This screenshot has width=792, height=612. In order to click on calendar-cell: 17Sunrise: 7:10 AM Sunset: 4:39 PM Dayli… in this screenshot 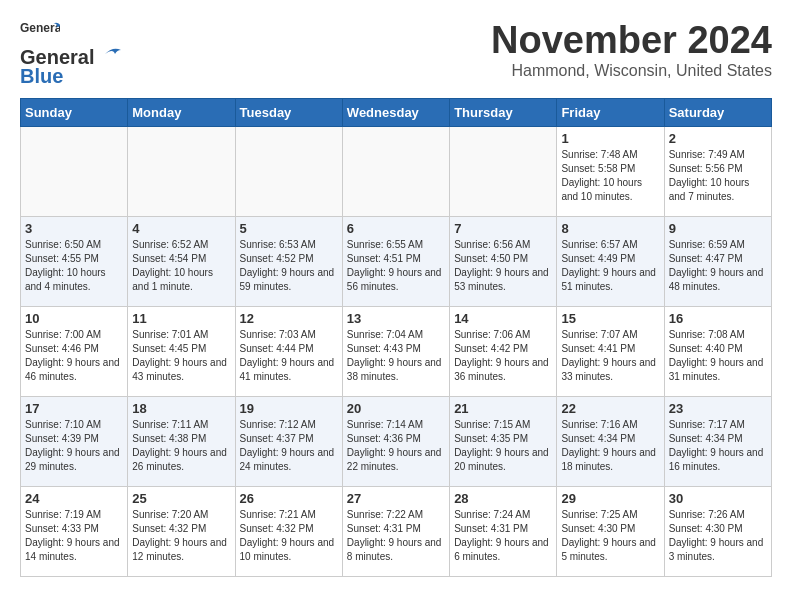, I will do `click(74, 442)`.